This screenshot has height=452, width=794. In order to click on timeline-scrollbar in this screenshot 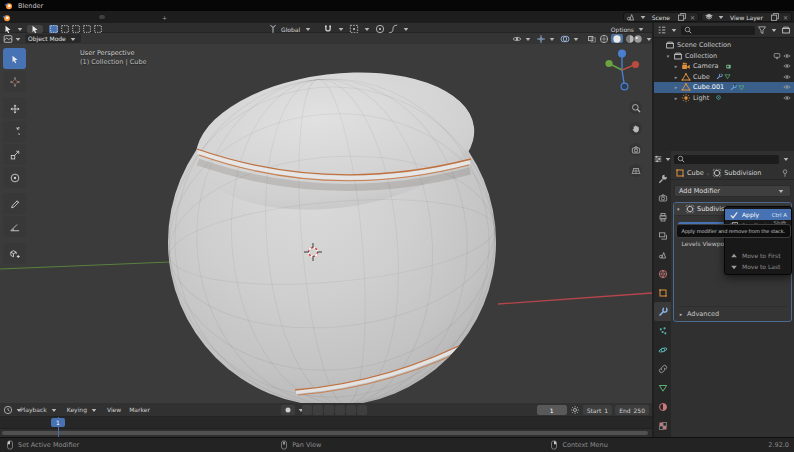, I will do `click(325, 433)`.